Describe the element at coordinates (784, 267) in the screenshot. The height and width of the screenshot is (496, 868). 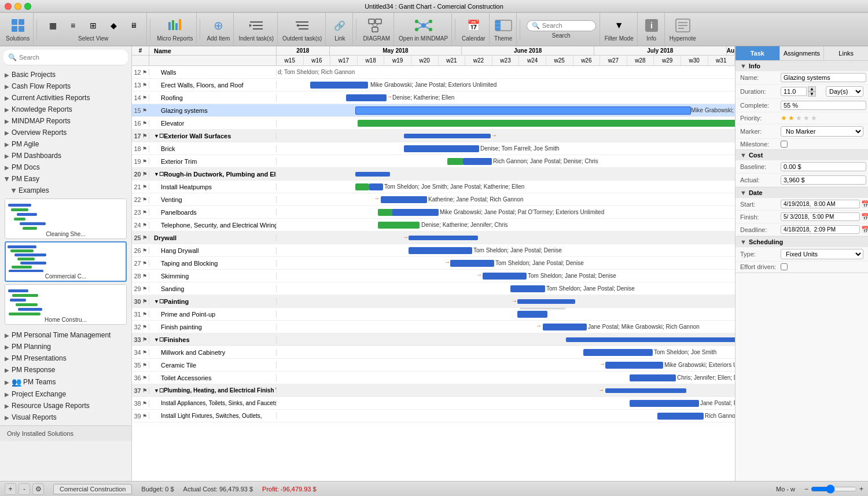
I see `effort-driven-checkbox` at that location.